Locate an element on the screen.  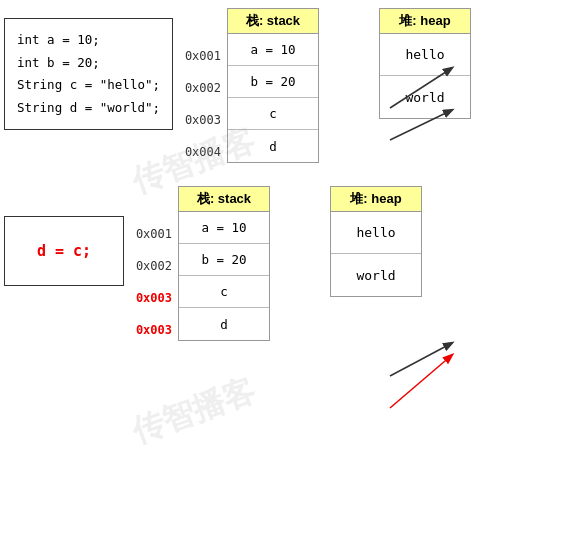
top-code-box: int a = 10; int b = 20; String c = "hell… is located at coordinates (88, 74).